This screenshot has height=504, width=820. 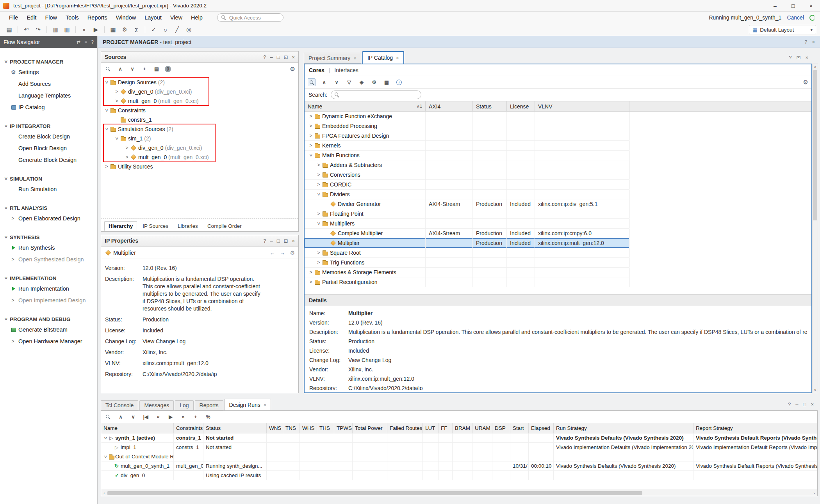 I want to click on catalog-row: Trig Functions, so click(x=467, y=263).